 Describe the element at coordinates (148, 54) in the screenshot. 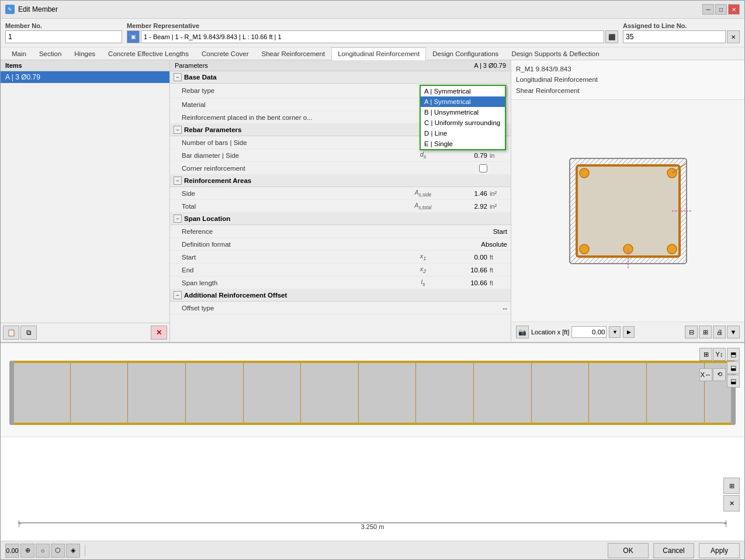

I see `tab-concrete-effective-lengths: Concrete Effective Lengths` at that location.